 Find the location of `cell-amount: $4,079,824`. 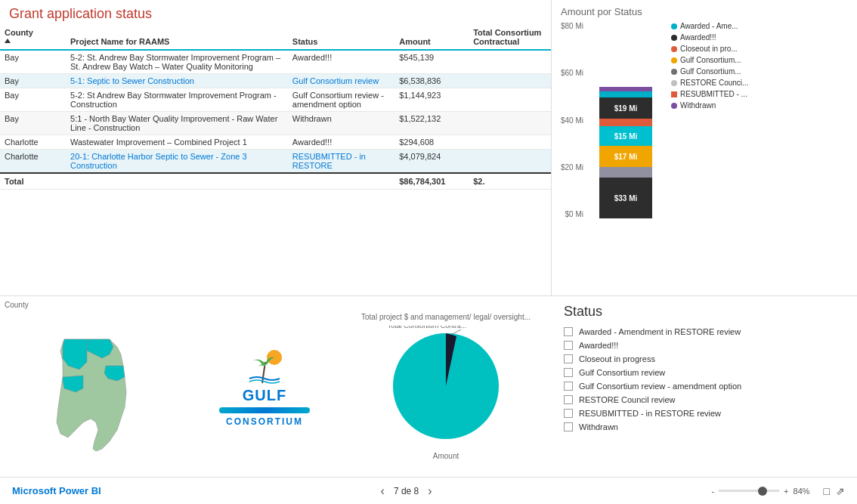

cell-amount: $4,079,824 is located at coordinates (432, 162).